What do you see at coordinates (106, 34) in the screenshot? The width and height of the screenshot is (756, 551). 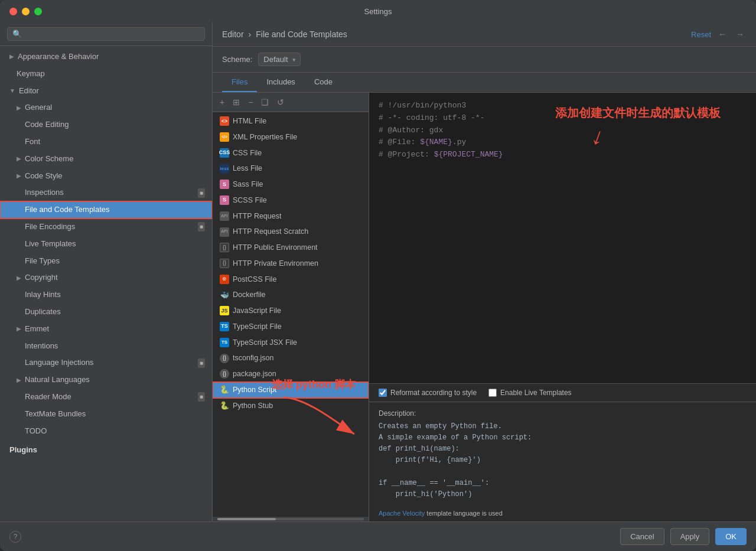 I see `search-container: 🔍` at bounding box center [106, 34].